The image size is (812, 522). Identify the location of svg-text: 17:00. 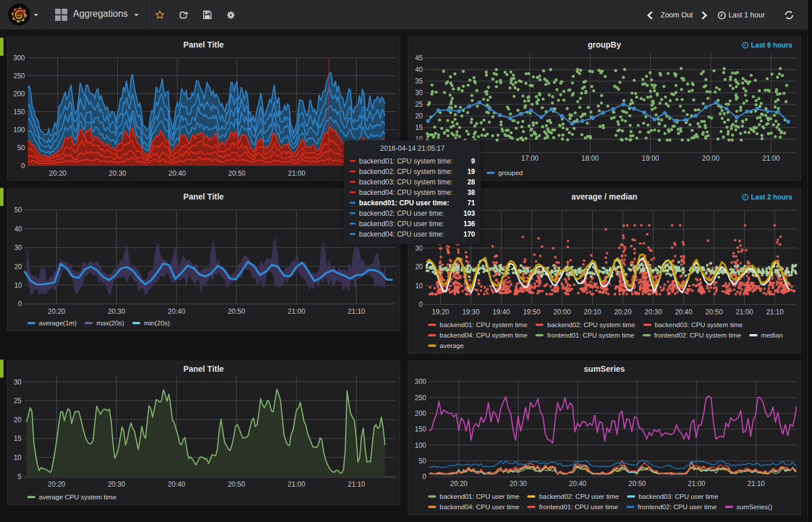
(530, 158).